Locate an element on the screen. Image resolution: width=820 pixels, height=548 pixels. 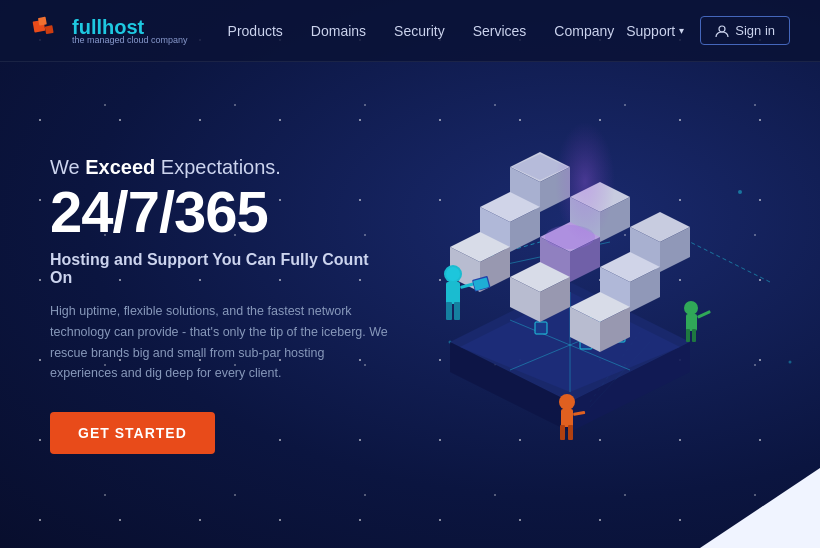
nav-company: Company is located at coordinates (584, 31).